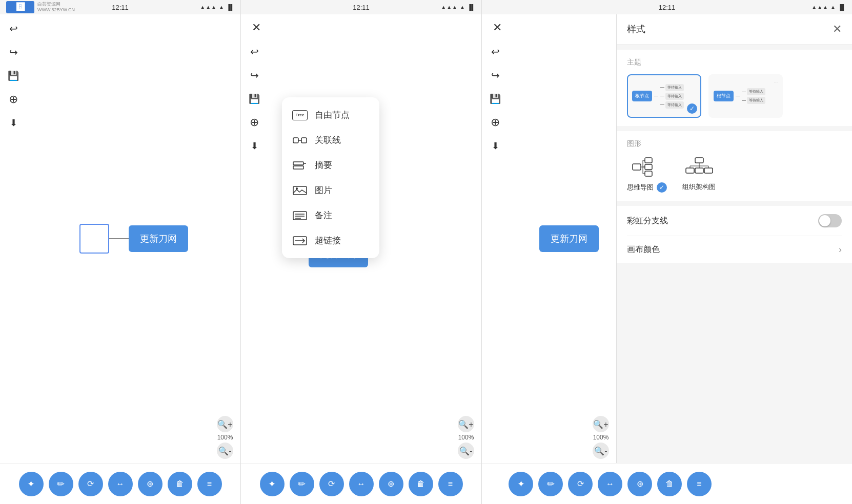 The image size is (852, 504). I want to click on zoom-in-left: 🔍+, so click(225, 424).